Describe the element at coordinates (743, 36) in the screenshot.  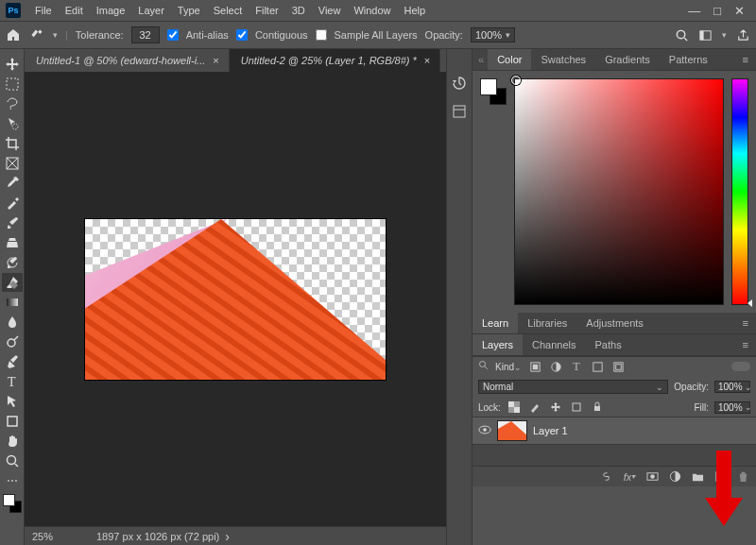
I see `share-icon` at that location.